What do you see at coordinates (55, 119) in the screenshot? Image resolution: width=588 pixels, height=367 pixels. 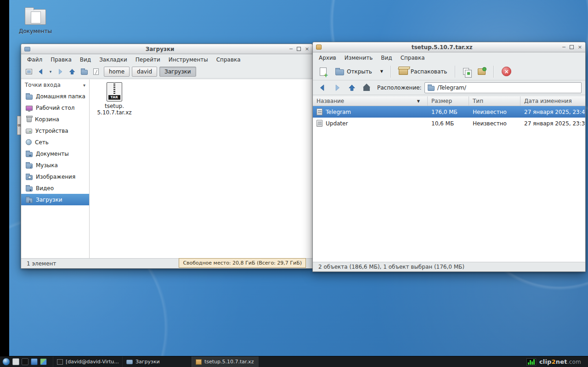 I see `sidebar-item-trash: Корзина` at bounding box center [55, 119].